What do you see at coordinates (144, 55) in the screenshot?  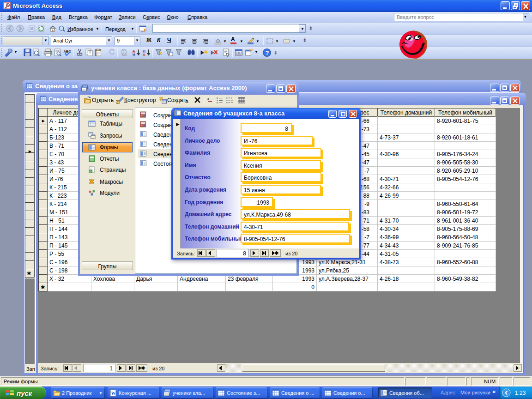 I see `svg-text: А` at bounding box center [144, 55].